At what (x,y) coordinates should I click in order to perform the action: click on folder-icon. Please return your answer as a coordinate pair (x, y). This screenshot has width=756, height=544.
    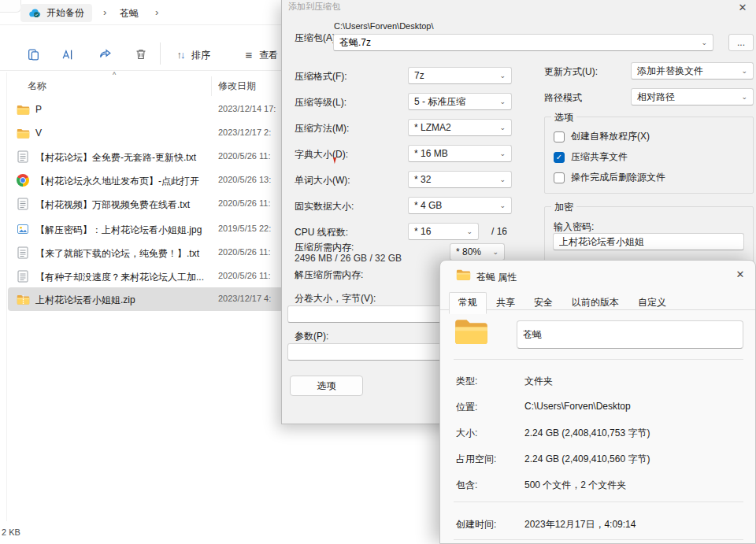
    Looking at the image, I should click on (463, 276).